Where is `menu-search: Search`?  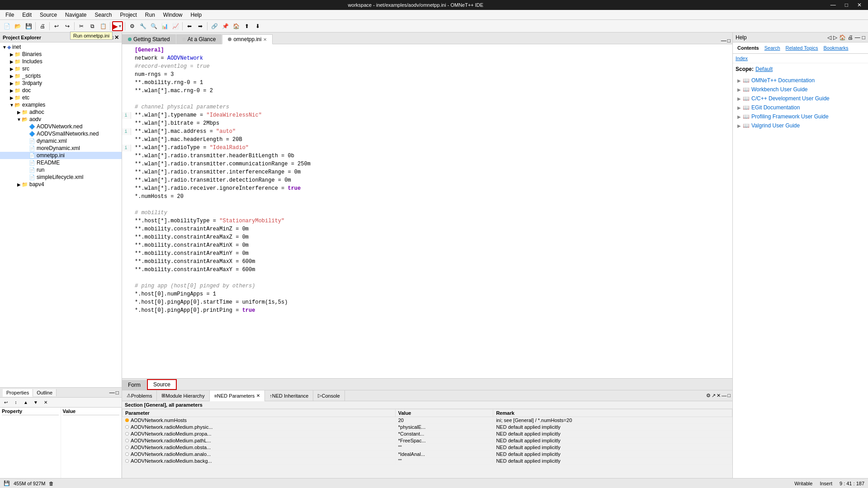 menu-search: Search is located at coordinates (103, 15).